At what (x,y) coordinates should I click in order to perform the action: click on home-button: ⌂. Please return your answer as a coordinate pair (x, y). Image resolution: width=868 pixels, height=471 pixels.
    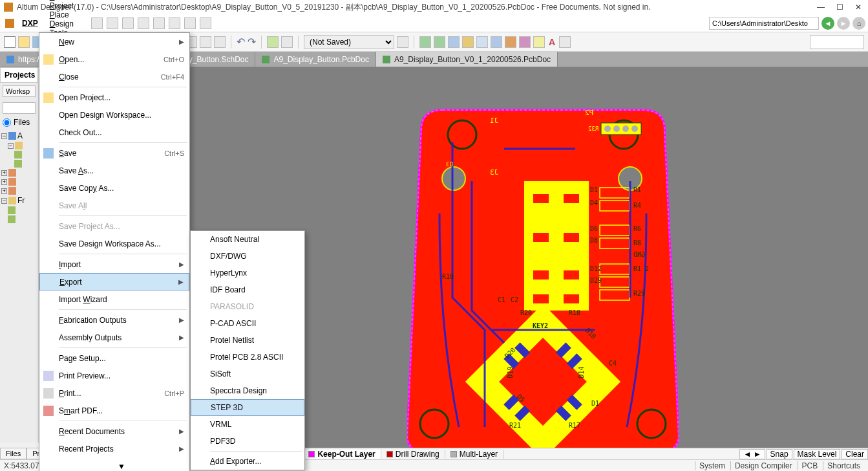
    Looking at the image, I should click on (859, 23).